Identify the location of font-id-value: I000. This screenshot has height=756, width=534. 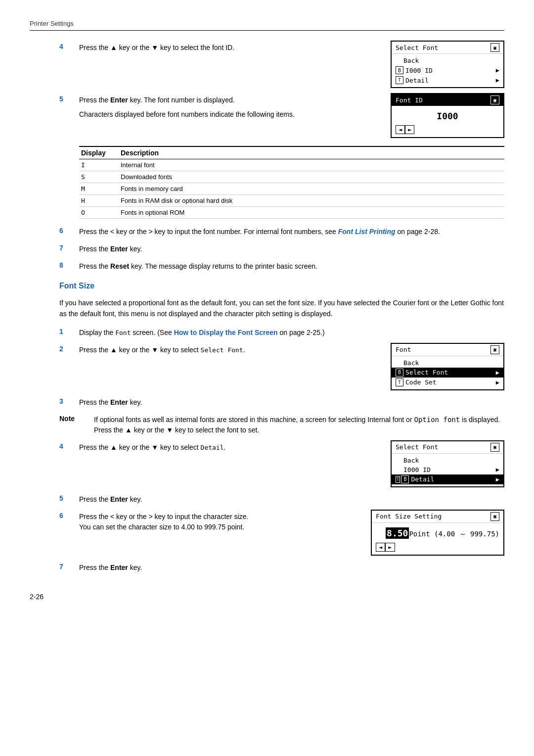
(447, 116).